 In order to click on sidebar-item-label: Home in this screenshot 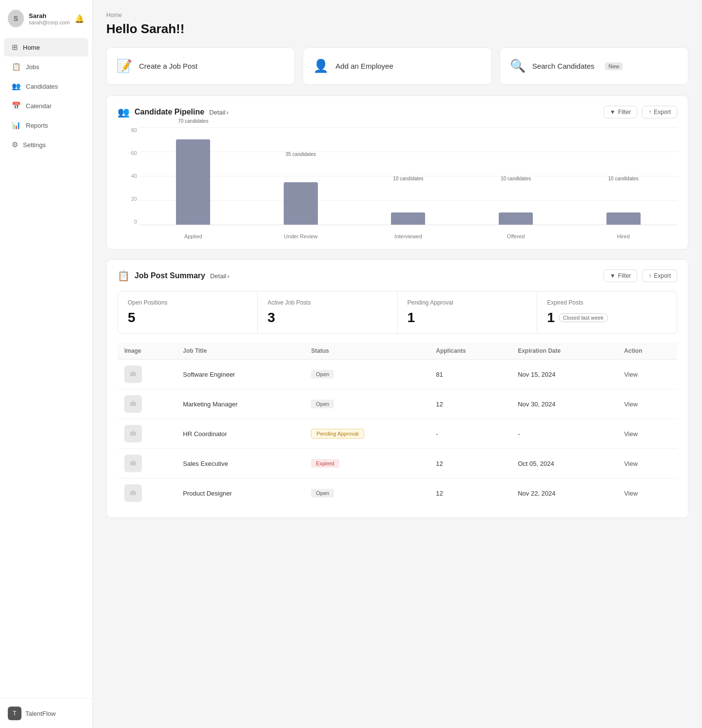, I will do `click(31, 48)`.